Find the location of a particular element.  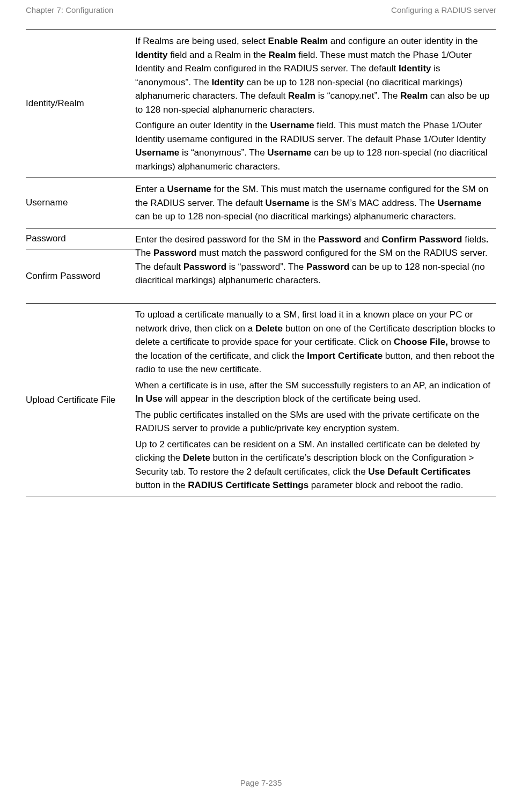

label-identity-realm: Identity/Realm is located at coordinates (55, 104).